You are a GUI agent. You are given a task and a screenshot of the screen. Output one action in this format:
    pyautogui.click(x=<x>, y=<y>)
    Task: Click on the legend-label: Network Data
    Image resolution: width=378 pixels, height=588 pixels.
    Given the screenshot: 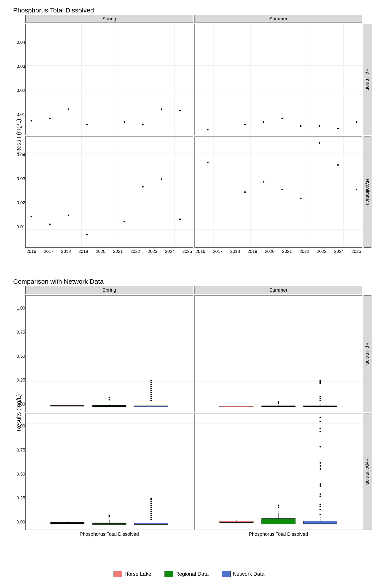 What is the action you would take?
    pyautogui.click(x=248, y=574)
    